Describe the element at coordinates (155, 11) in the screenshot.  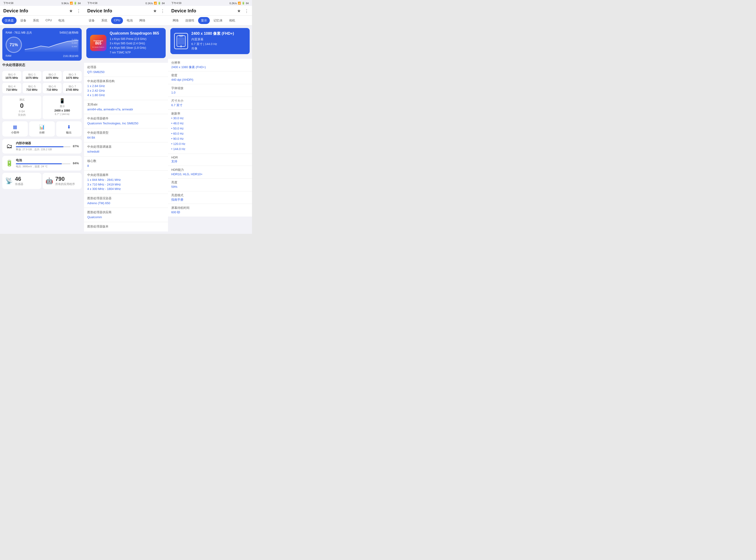
I see `star-icon-2: ★` at that location.